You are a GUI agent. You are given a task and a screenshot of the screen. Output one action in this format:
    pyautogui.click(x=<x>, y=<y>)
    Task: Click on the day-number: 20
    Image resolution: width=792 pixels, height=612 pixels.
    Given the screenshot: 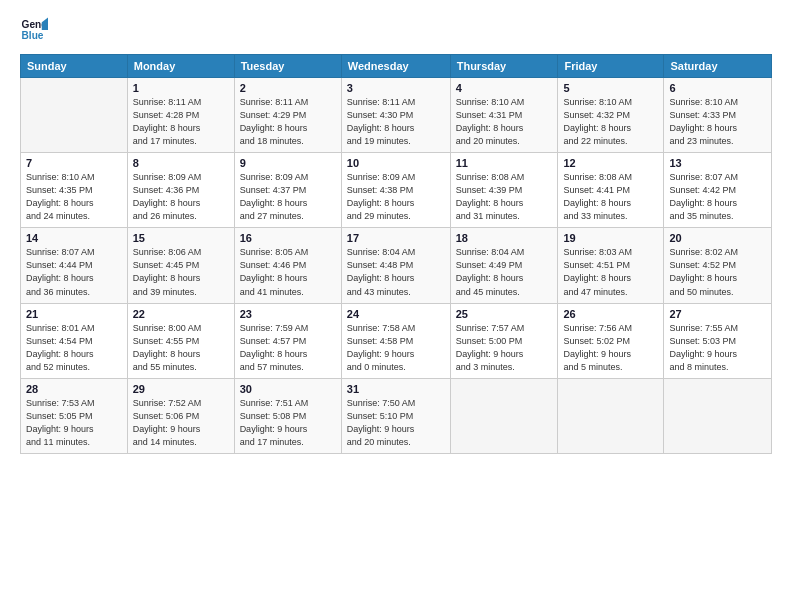 What is the action you would take?
    pyautogui.click(x=718, y=238)
    